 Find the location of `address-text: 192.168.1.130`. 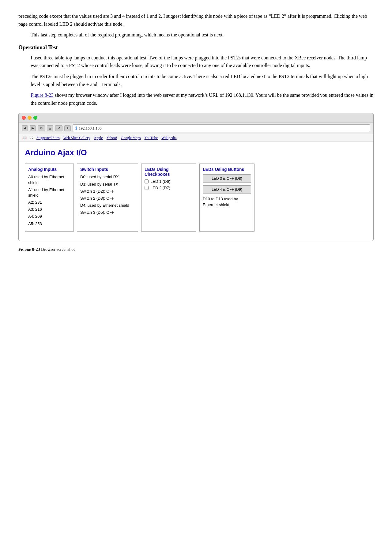

address-text: 192.168.1.130 is located at coordinates (90, 128).